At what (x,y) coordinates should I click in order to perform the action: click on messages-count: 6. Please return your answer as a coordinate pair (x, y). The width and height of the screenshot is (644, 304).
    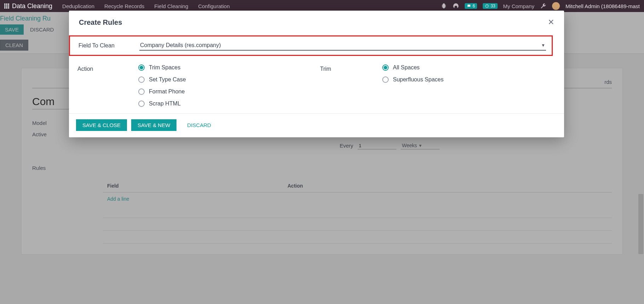
    Looking at the image, I should click on (474, 6).